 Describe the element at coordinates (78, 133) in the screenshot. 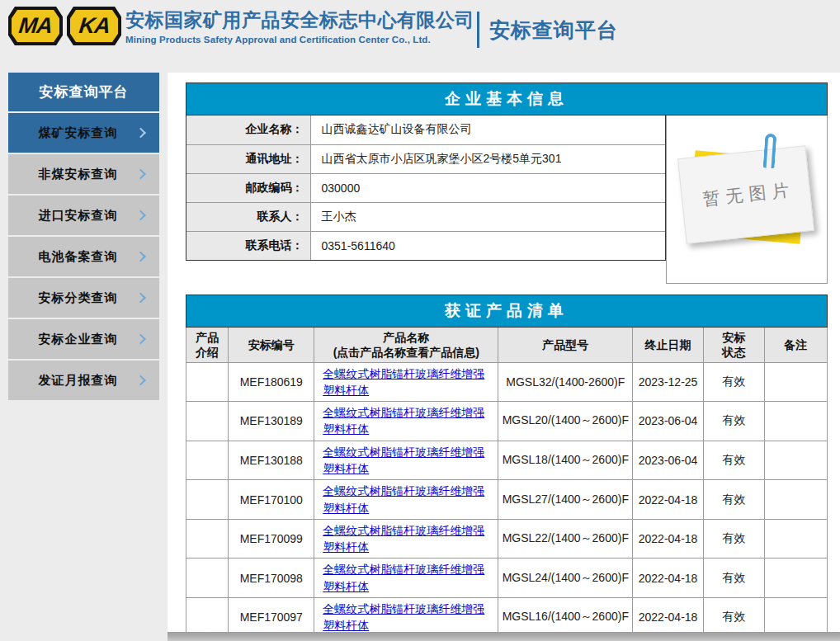

I see `sidebar-item-label: 煤矿安标查询` at that location.